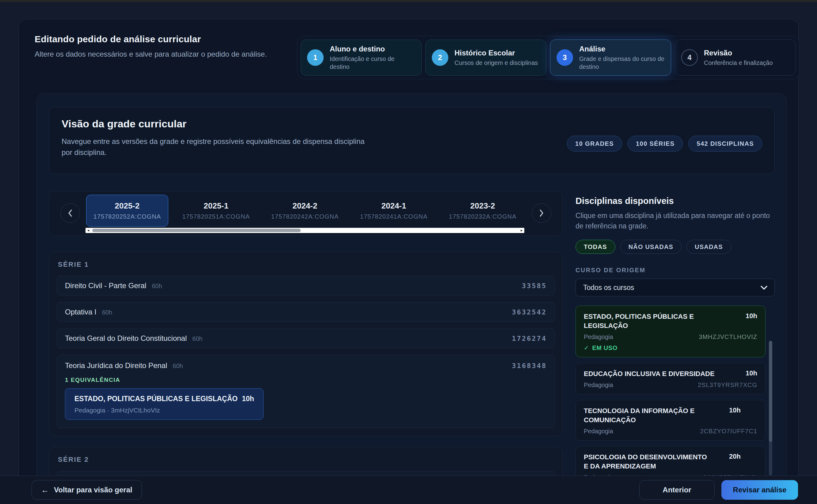  Describe the element at coordinates (394, 211) in the screenshot. I see `version-tab-2024-1: 2024-1 1757820241A:COGNA` at that location.